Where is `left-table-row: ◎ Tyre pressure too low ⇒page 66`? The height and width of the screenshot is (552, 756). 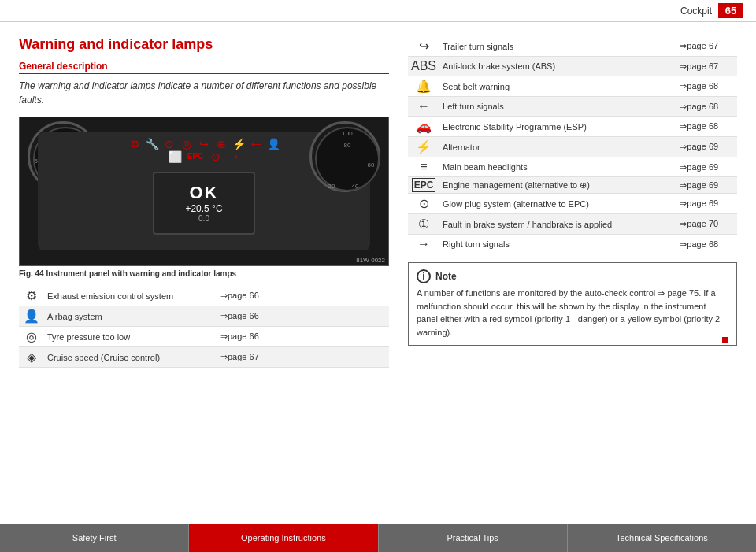
left-table-row: ◎ Tyre pressure too low ⇒page 66 is located at coordinates (204, 337).